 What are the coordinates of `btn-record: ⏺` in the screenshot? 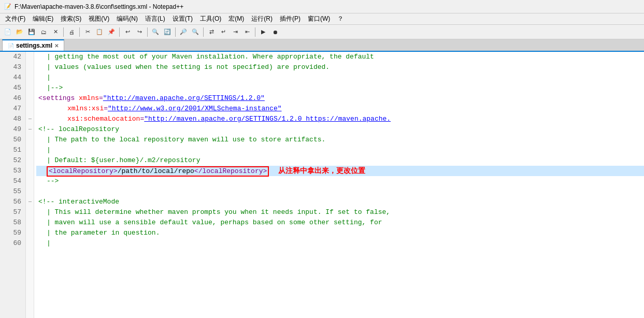 It's located at (275, 32).